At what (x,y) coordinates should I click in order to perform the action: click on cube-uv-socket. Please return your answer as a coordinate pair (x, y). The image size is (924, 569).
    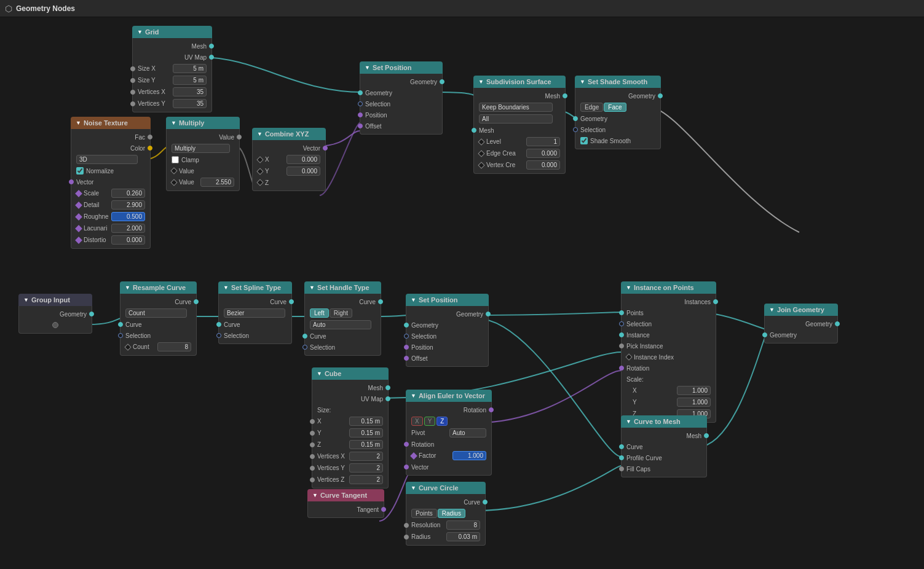
    Looking at the image, I should click on (388, 399).